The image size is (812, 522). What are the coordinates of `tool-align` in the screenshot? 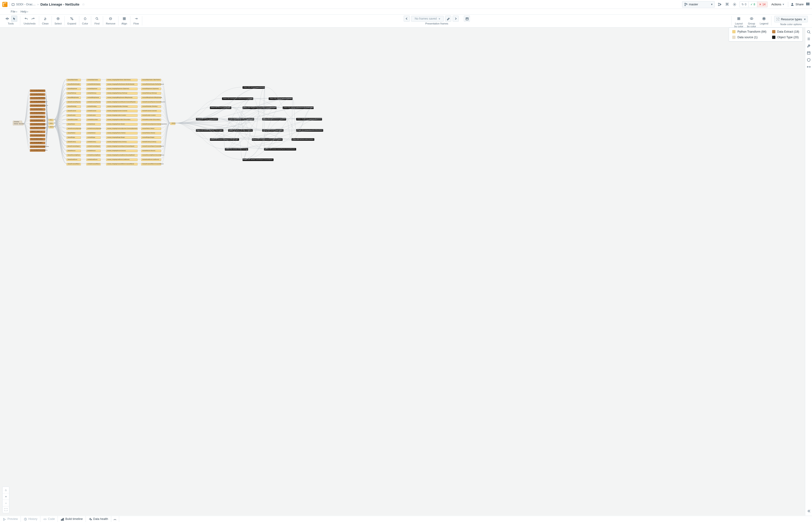 It's located at (124, 19).